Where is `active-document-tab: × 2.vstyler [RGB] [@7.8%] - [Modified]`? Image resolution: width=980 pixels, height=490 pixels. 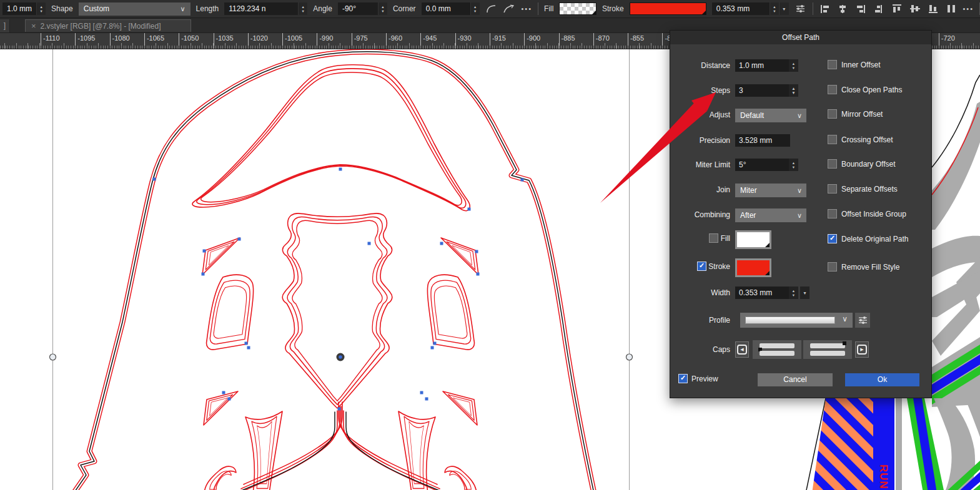
active-document-tab: × 2.vstyler [RGB] [@7.8%] - [Modified] is located at coordinates (108, 26).